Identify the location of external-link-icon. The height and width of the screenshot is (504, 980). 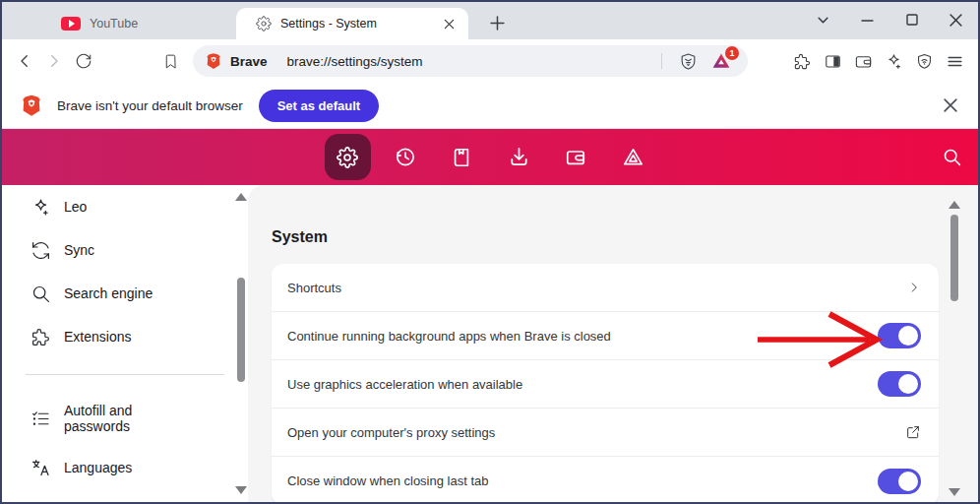
(913, 432).